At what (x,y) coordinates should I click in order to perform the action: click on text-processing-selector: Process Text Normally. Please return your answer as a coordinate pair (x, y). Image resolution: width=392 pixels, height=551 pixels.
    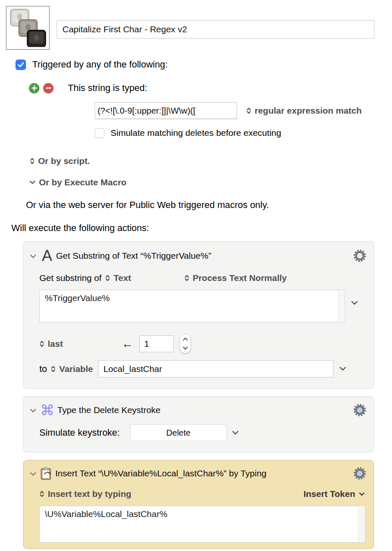
    Looking at the image, I should click on (235, 278).